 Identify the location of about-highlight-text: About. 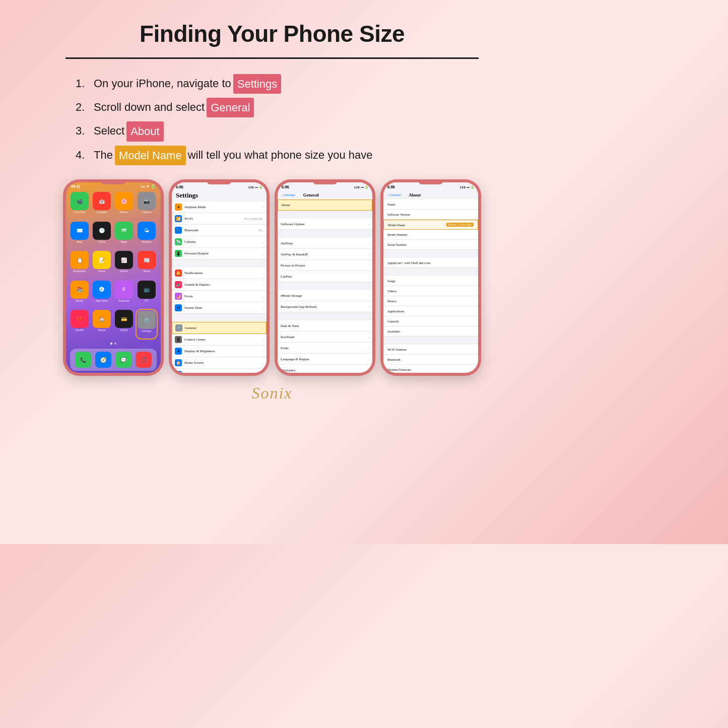
(145, 131).